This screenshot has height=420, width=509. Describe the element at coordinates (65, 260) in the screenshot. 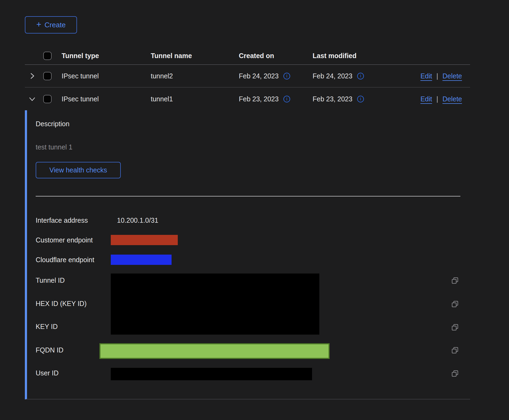

I see `cloudflare-endpoint-label: Cloudflare endpoint` at that location.